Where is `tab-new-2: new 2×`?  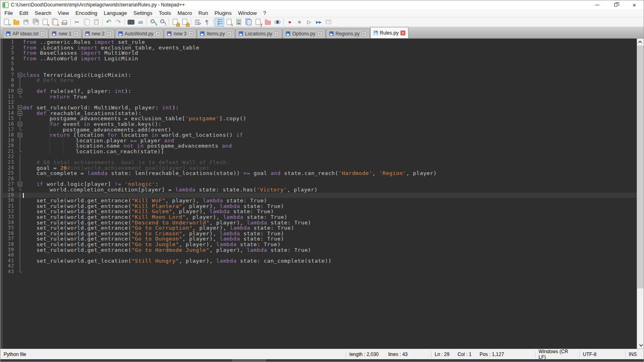 tab-new-2: new 2× is located at coordinates (98, 33).